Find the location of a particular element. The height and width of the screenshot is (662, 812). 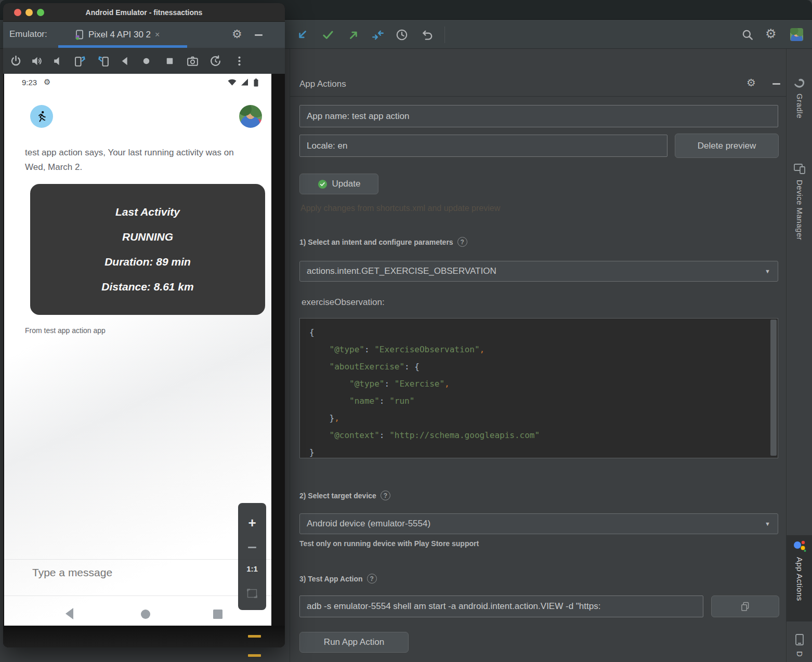

vcs-push-icon is located at coordinates (354, 35).